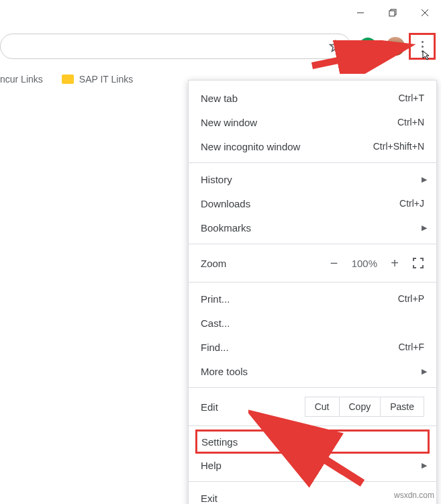 This screenshot has height=504, width=441. Describe the element at coordinates (322, 407) in the screenshot. I see `cut-button: Cut` at that location.